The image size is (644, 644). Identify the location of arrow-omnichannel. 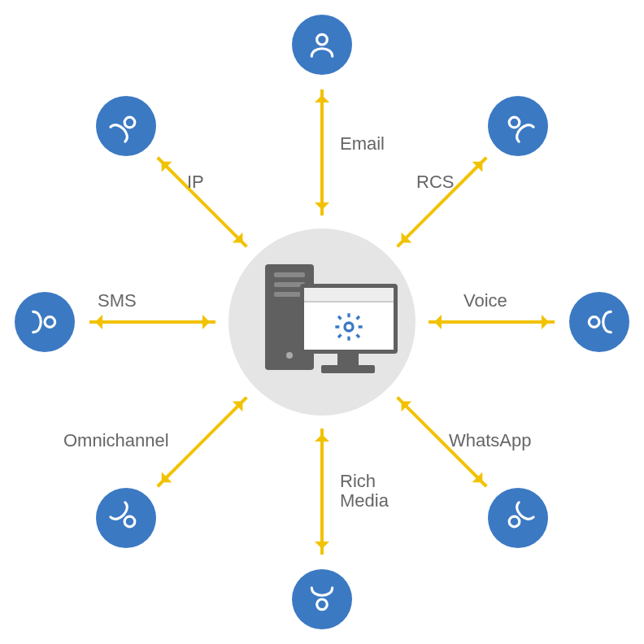
(202, 442).